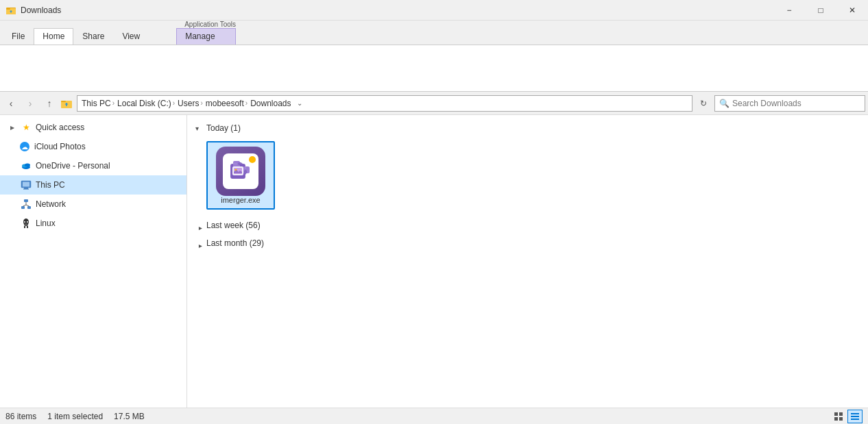 The image size is (868, 424). What do you see at coordinates (49, 103) in the screenshot?
I see `up-button: ↑` at bounding box center [49, 103].